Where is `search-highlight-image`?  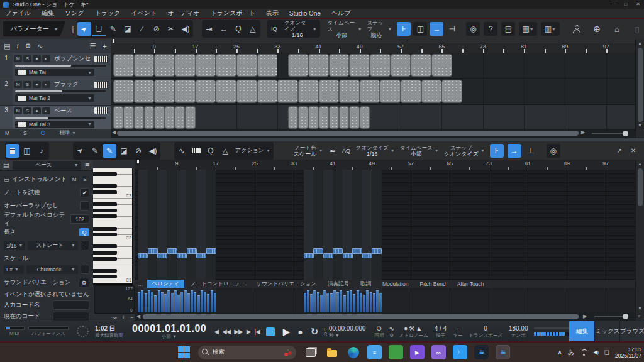 search-highlight-image is located at coordinates (288, 353).